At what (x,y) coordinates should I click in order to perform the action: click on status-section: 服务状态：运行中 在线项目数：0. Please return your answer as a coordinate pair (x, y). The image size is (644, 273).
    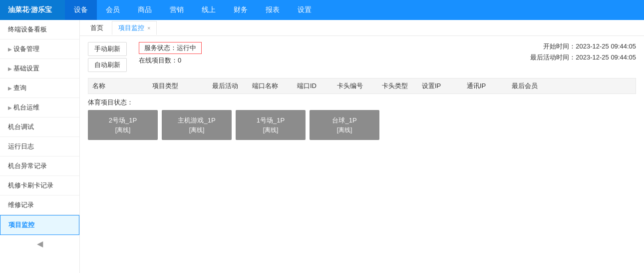
    Looking at the image, I should click on (170, 54).